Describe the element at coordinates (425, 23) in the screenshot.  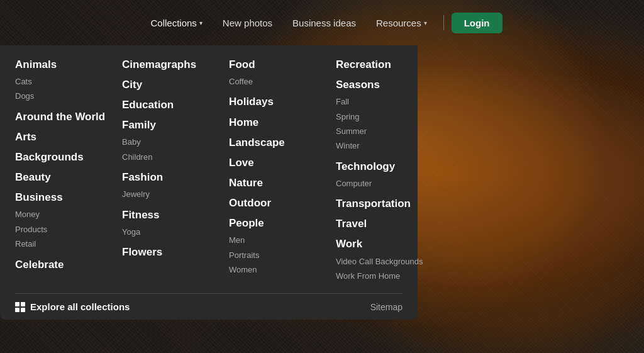
I see `chevron-down-icon-resources: ▾` at that location.